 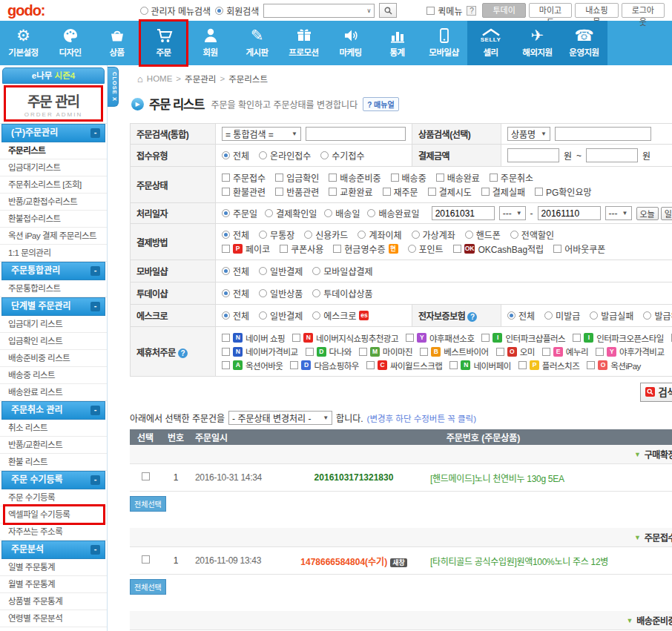 I want to click on row-checkbox, so click(x=145, y=476).